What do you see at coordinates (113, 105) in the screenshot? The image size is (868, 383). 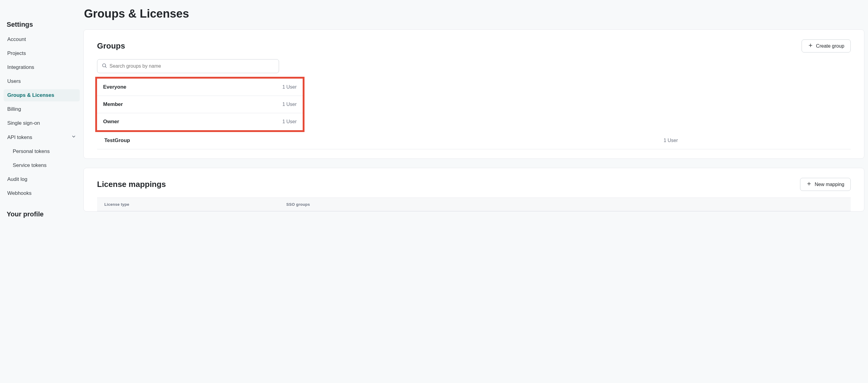 I see `group-name: Member` at bounding box center [113, 105].